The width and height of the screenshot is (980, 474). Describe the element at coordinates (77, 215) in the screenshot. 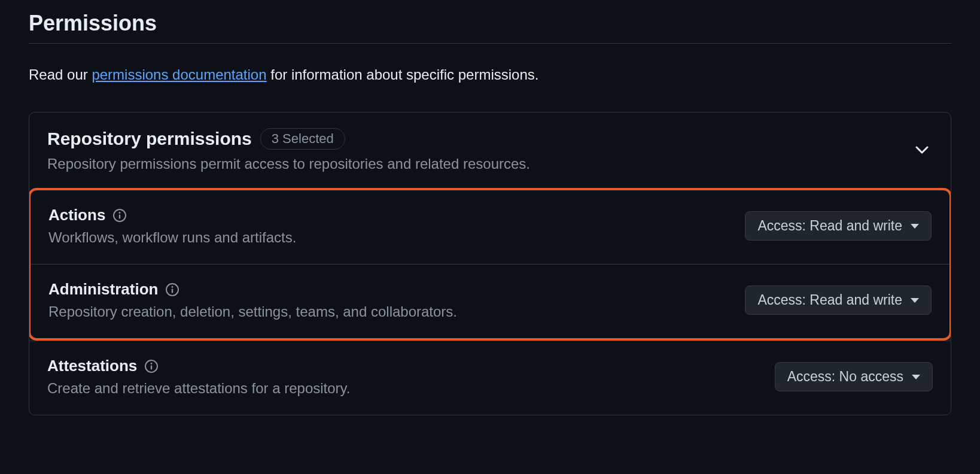

I see `permission-title: Actions` at that location.